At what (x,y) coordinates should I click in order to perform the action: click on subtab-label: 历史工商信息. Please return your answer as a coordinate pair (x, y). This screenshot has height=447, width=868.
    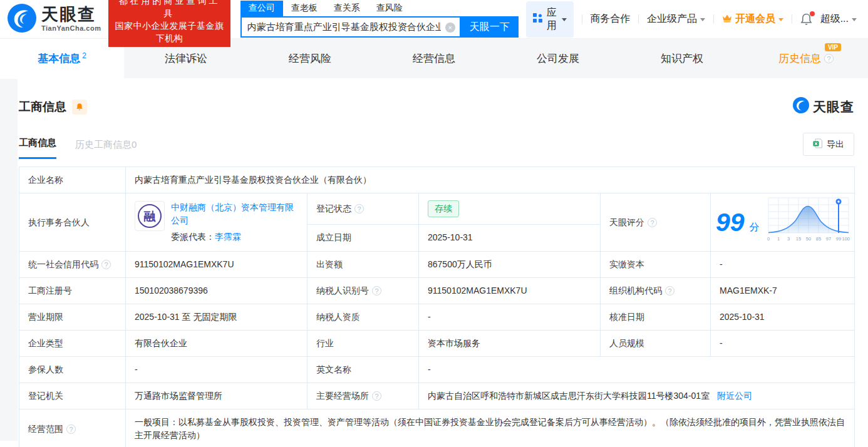
    Looking at the image, I should click on (103, 144).